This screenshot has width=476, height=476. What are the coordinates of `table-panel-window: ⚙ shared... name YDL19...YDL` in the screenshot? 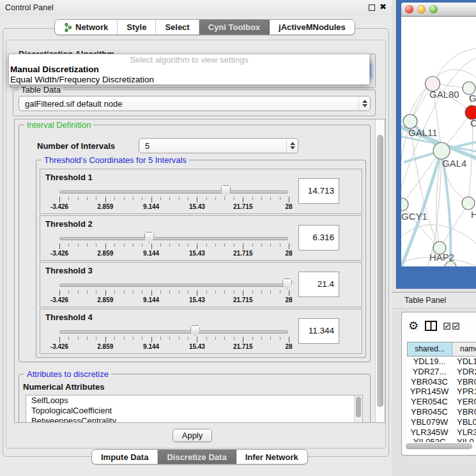 It's located at (438, 383).